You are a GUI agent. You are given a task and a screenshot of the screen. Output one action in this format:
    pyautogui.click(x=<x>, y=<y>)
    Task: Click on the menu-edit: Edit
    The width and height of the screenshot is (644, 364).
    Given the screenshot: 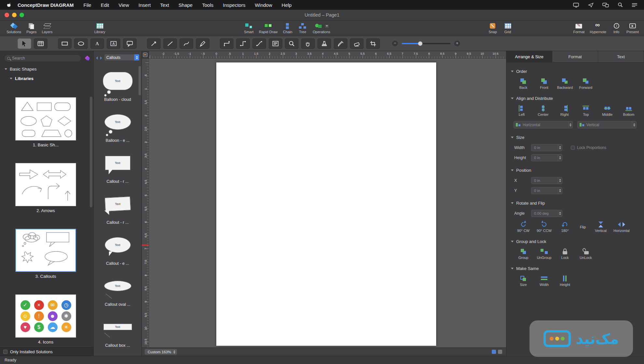 What is the action you would take?
    pyautogui.click(x=105, y=5)
    